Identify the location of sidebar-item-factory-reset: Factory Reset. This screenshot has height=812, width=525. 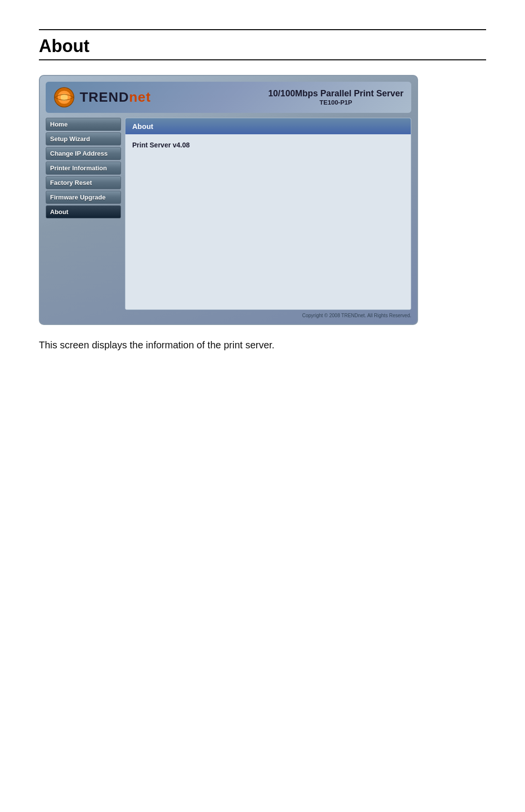
(84, 183).